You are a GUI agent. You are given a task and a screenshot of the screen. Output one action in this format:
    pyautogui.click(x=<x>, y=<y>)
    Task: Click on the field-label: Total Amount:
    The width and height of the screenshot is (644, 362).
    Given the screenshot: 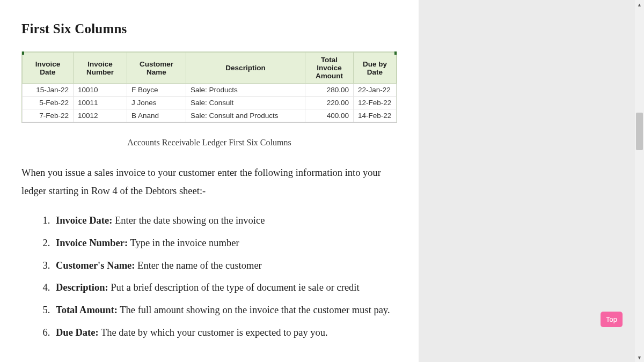 What is the action you would take?
    pyautogui.click(x=87, y=310)
    